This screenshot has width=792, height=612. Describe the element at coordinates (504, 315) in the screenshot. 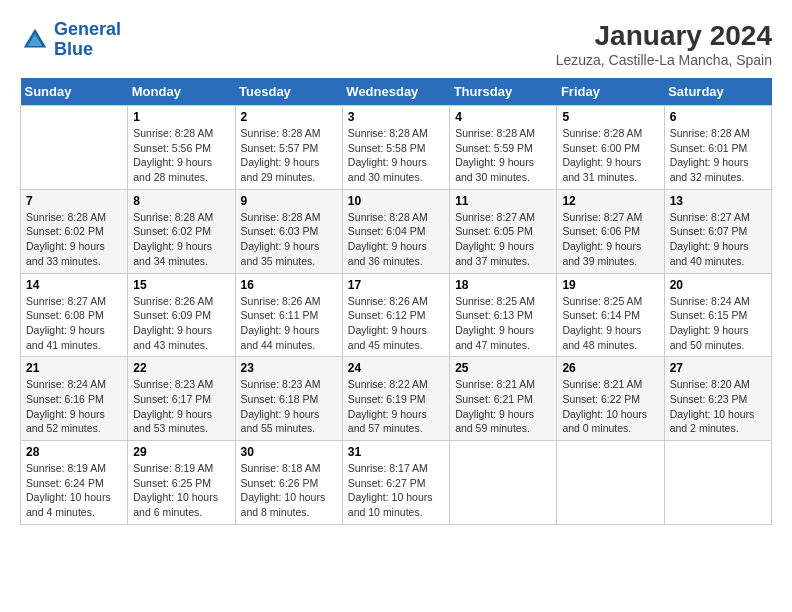

I see `calendar-cell: 18Sunrise: 8:25 AMSunset: 6:13 PMDayligh…` at that location.